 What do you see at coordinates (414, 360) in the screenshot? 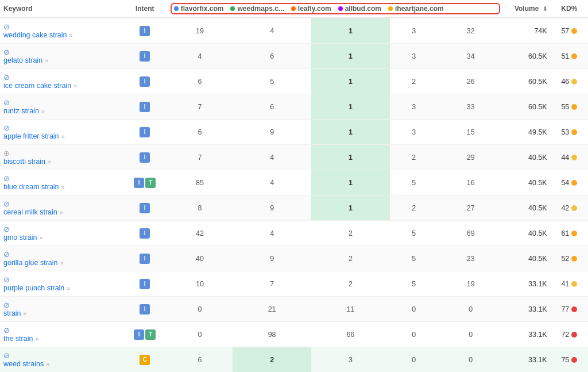
I see `domain4-cell: 0` at bounding box center [414, 360].